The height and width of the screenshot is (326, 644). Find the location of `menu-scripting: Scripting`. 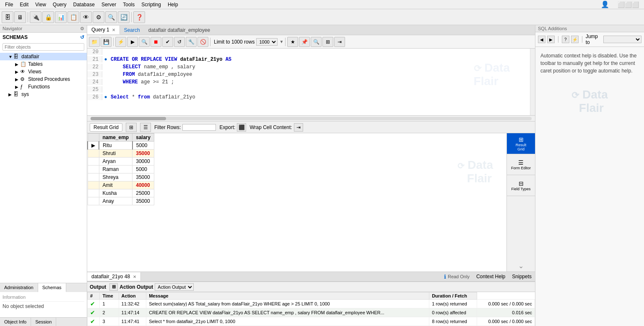

menu-scripting: Scripting is located at coordinates (151, 5).